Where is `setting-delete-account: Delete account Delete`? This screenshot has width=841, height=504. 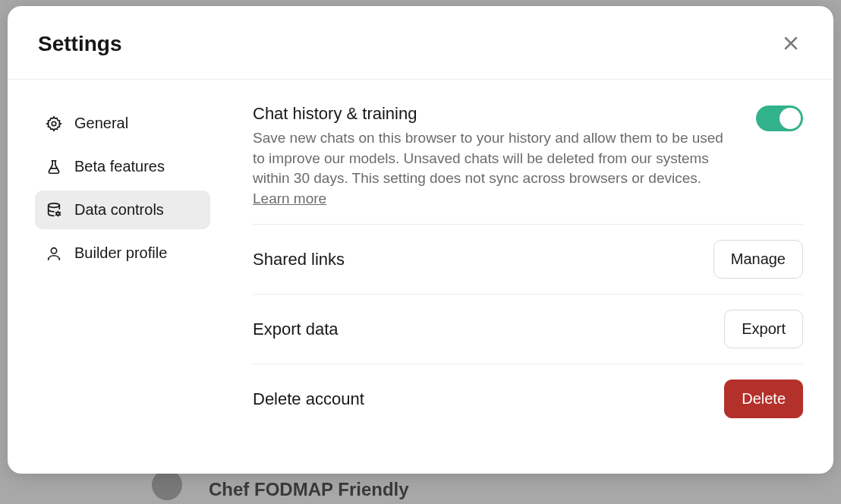
setting-delete-account: Delete account Delete is located at coordinates (528, 399).